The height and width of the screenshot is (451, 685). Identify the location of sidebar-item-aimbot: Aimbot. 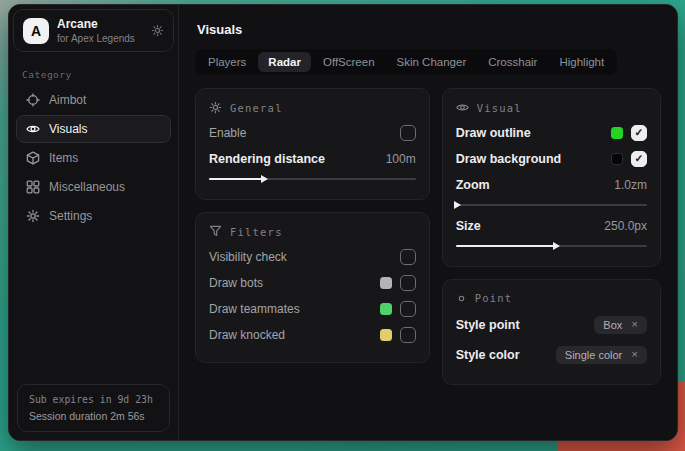
(94, 100).